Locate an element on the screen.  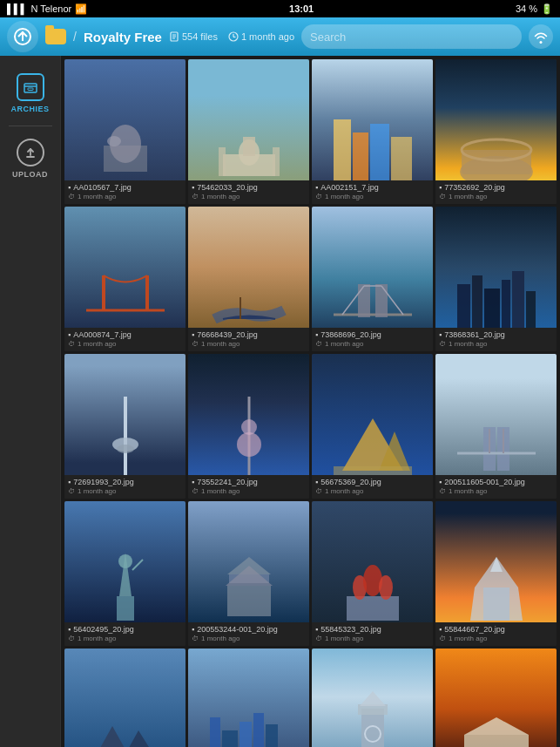
breadcrumb-sep: / is located at coordinates (75, 37).